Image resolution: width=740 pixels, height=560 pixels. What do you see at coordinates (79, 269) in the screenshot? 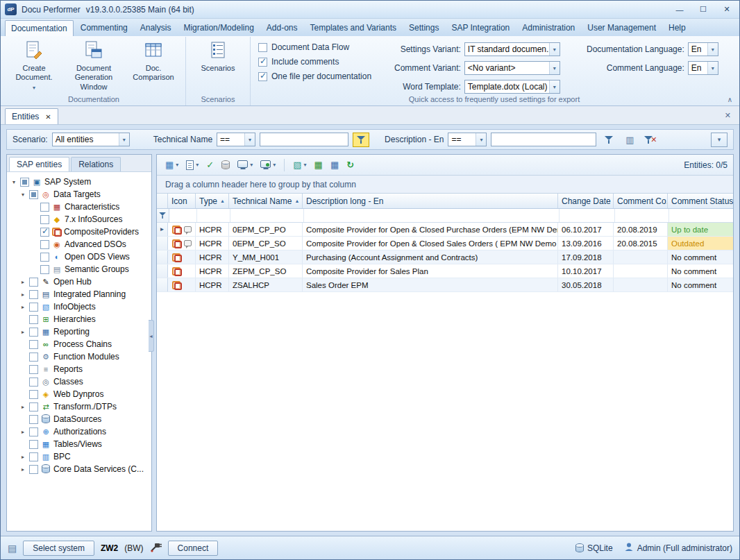
I see `tree-item-semantic-groups: ▤ Semantic Groups` at bounding box center [79, 269].